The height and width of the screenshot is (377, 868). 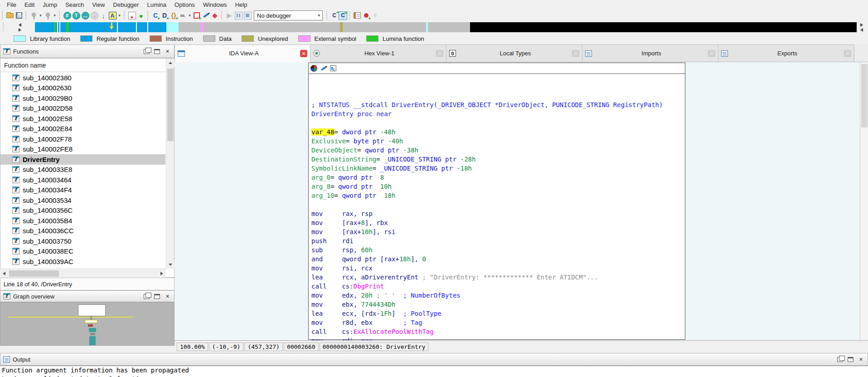 I want to click on tab-exports: Exports✕, so click(x=786, y=54).